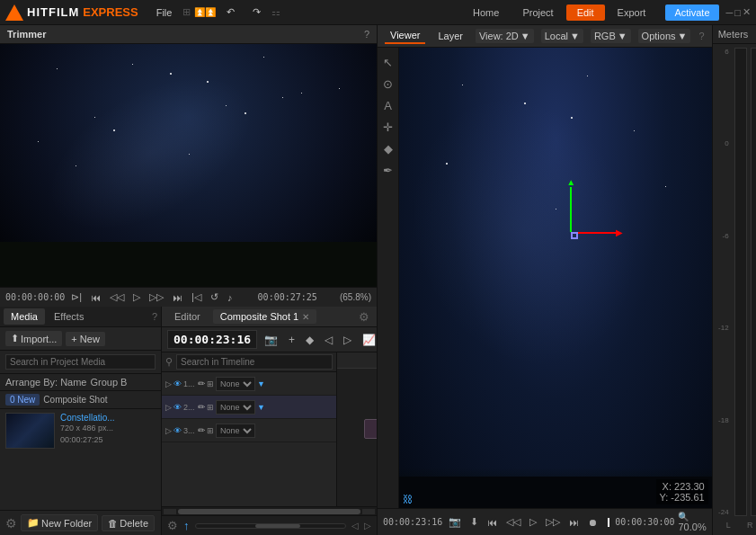 This screenshot has height=535, width=756. I want to click on et-add-icon: +, so click(291, 340).